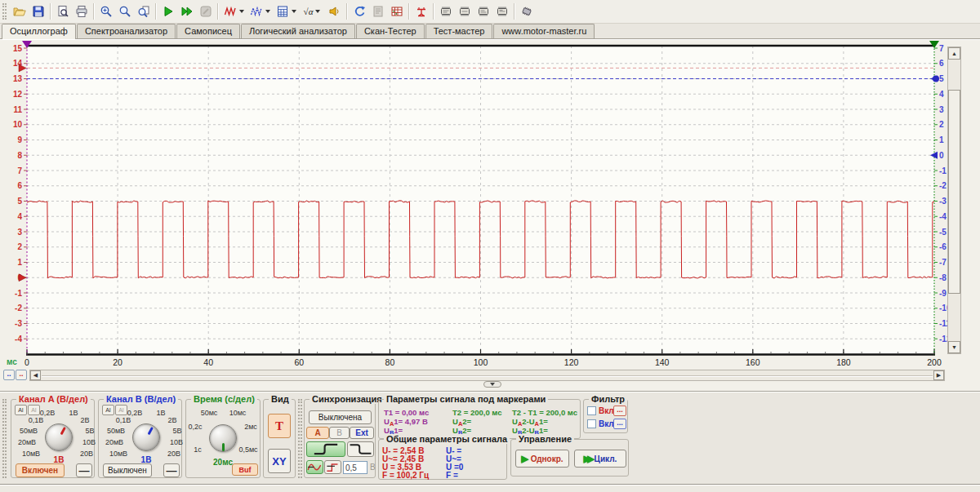  What do you see at coordinates (490, 488) in the screenshot?
I see `status-bar` at bounding box center [490, 488].